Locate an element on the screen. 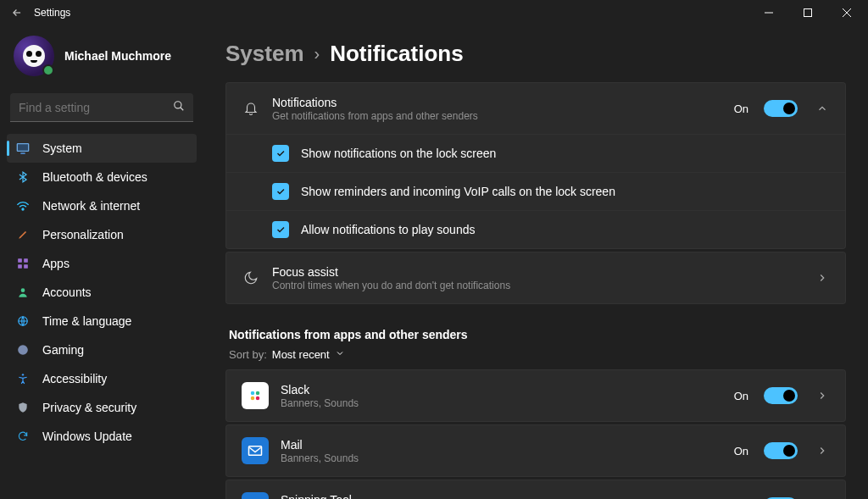 Image resolution: width=868 pixels, height=499 pixels. app-row-slack: Slack Banners, Sounds On is located at coordinates (536, 396).